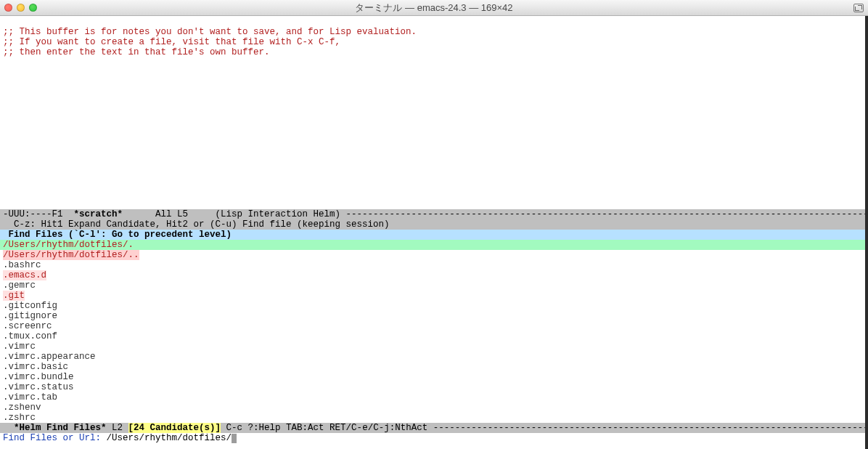  Describe the element at coordinates (434, 336) in the screenshot. I see `helm-candidate: .tmux.conf` at that location.